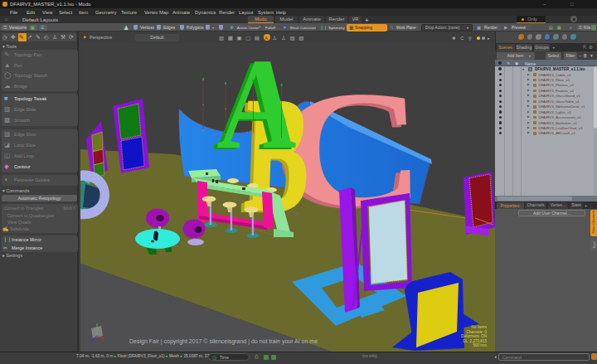 The image size is (597, 364). Describe the element at coordinates (224, 342) in the screenshot. I see `svg-text:Design Fair | copyright 2017: Design Fair | copyright 2017 © silenceis…` at that location.